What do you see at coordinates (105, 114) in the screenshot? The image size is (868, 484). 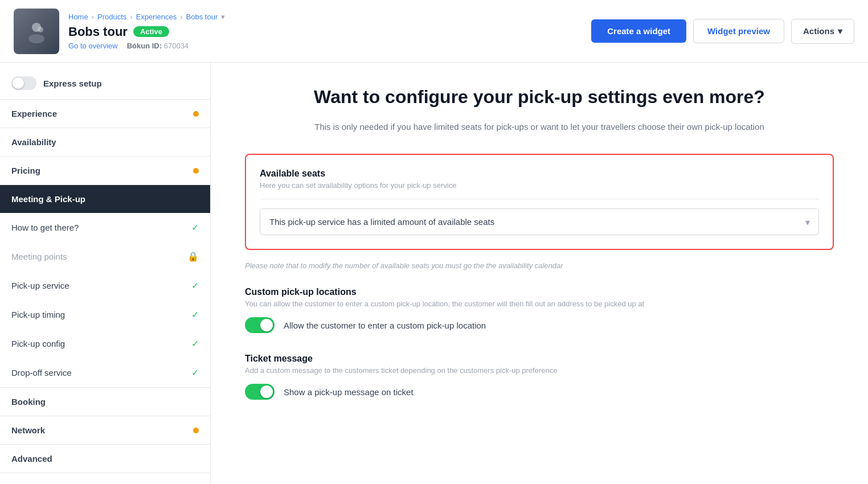 I see `sidebar-item-experience: Experience` at bounding box center [105, 114].